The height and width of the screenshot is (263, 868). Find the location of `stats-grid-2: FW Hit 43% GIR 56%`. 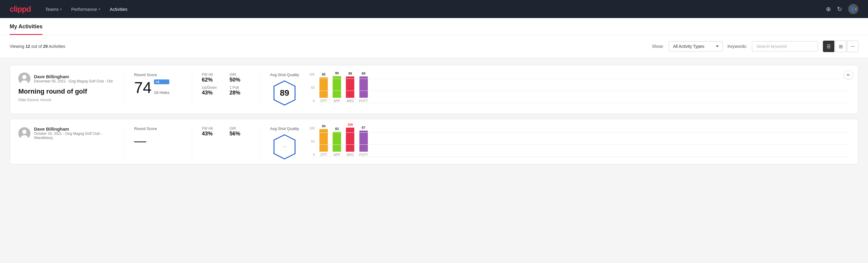

stats-grid-2: FW Hit 43% GIR 56% is located at coordinates (226, 132).